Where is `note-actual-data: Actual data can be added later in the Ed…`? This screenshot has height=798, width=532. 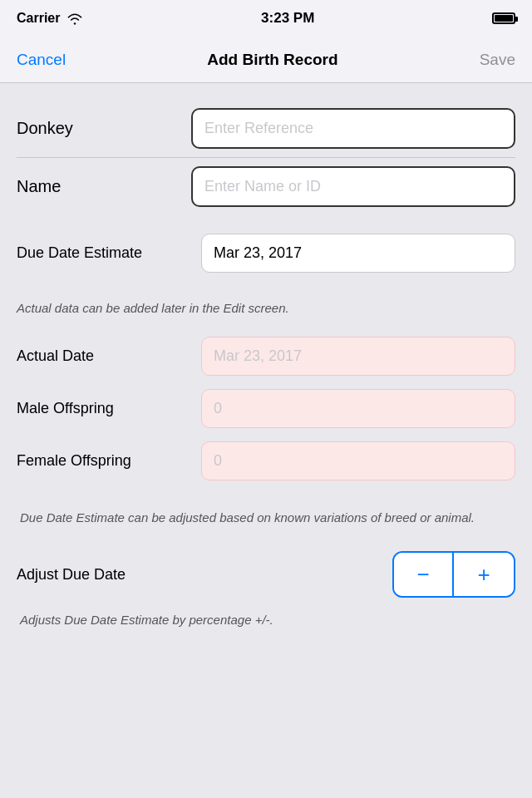
note-actual-data: Actual data can be added later in the Ed… is located at coordinates (266, 309).